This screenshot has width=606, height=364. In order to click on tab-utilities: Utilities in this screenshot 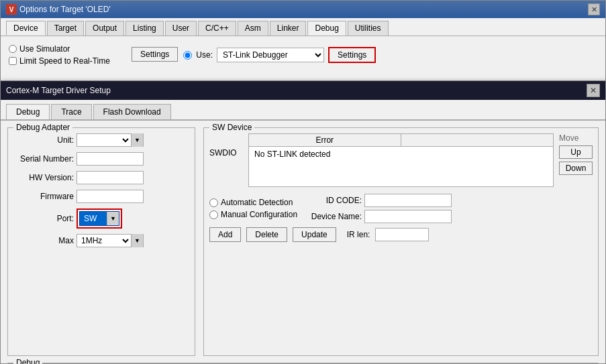, I will do `click(368, 28)`.